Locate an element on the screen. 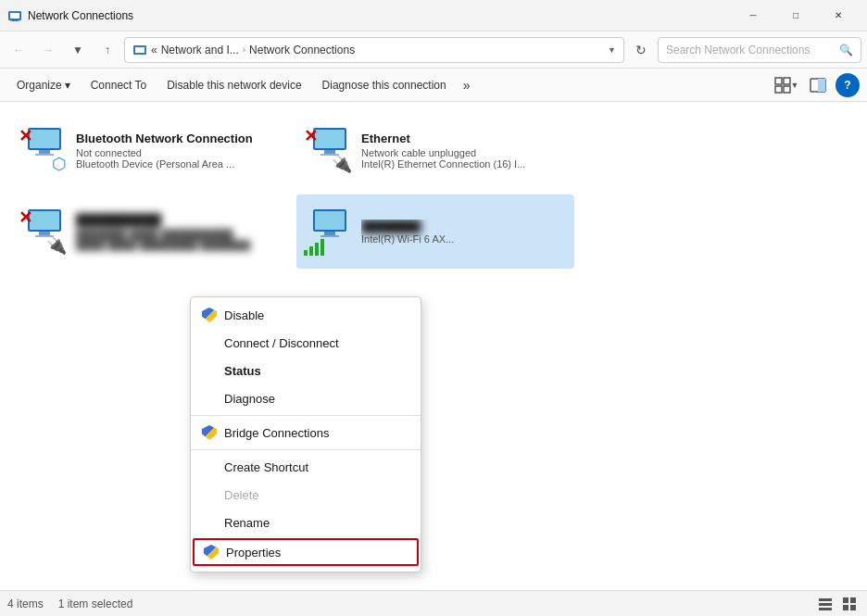 The width and height of the screenshot is (867, 616). more-label: » is located at coordinates (467, 85).